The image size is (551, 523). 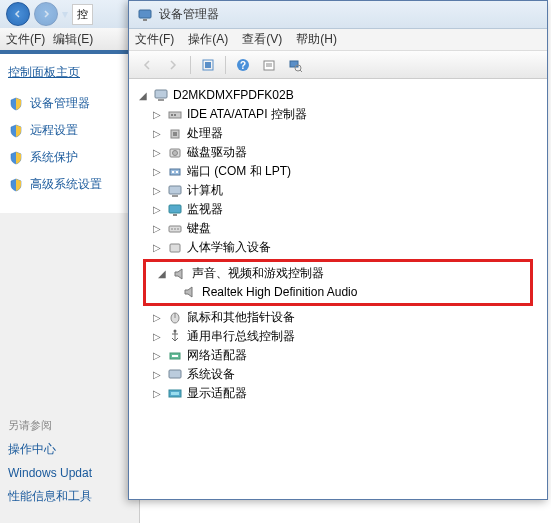 What do you see at coordinates (345, 318) in the screenshot?
I see `tree-node-mouse: ▷ 鼠标和其他指针设备` at bounding box center [345, 318].